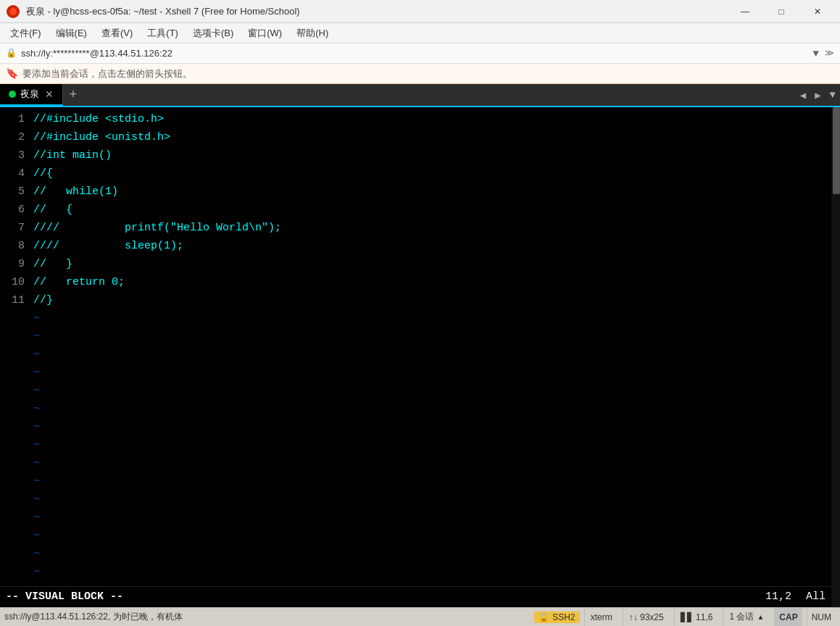 The image size is (840, 626). What do you see at coordinates (818, 95) in the screenshot?
I see `tab-navigation: ◀ ▶ ▼` at bounding box center [818, 95].